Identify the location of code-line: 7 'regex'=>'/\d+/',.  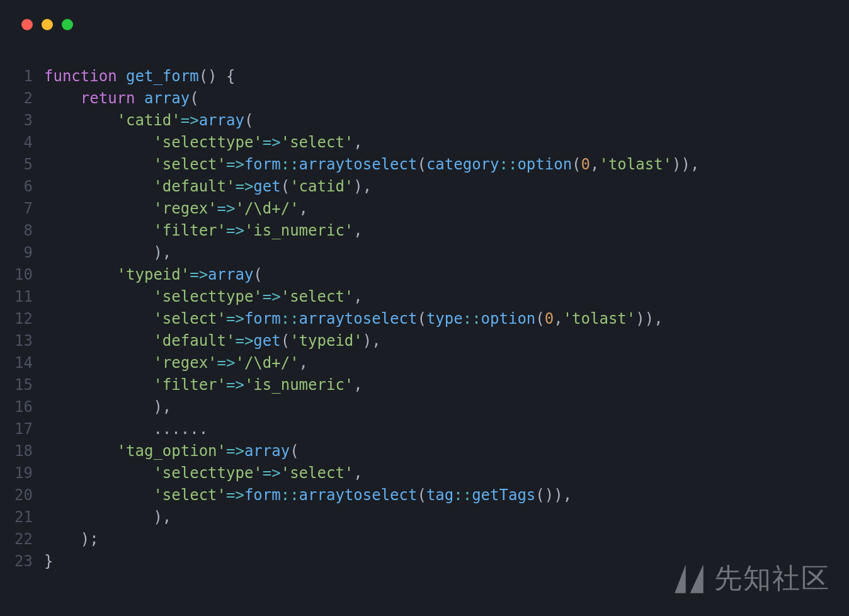
(424, 209).